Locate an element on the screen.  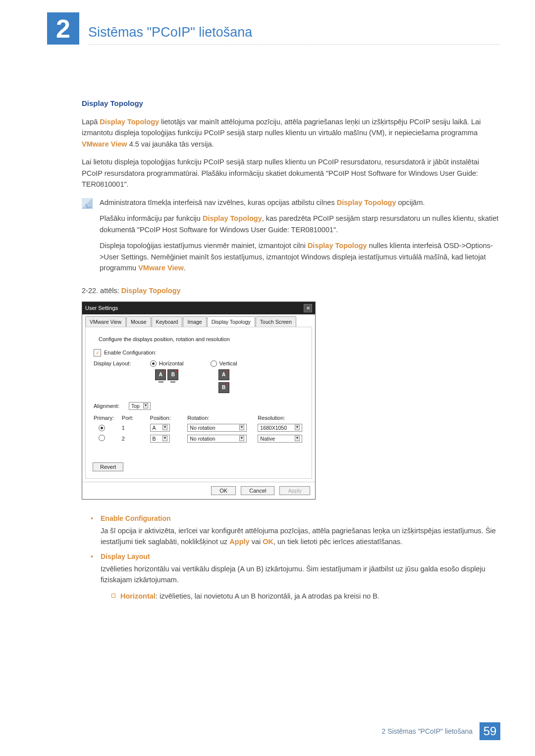
section-title: Display Topology is located at coordinates (291, 103).